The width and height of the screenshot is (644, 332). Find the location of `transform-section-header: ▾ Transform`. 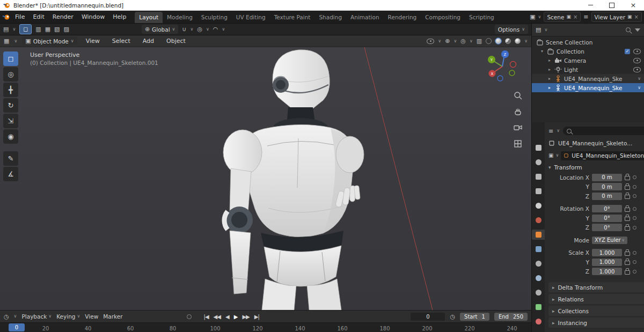

transform-section-header: ▾ Transform is located at coordinates (596, 167).